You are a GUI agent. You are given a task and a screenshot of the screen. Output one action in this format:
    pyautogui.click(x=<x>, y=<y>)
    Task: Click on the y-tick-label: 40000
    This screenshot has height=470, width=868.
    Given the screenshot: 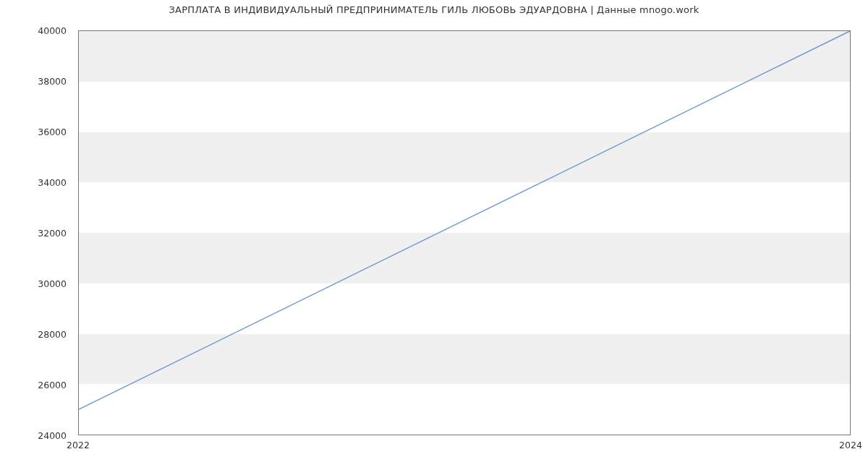 What is the action you would take?
    pyautogui.click(x=52, y=30)
    